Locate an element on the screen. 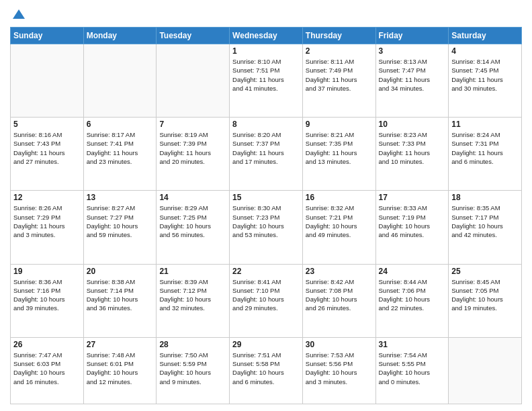 The width and height of the screenshot is (532, 411). day-number: 23 is located at coordinates (339, 271).